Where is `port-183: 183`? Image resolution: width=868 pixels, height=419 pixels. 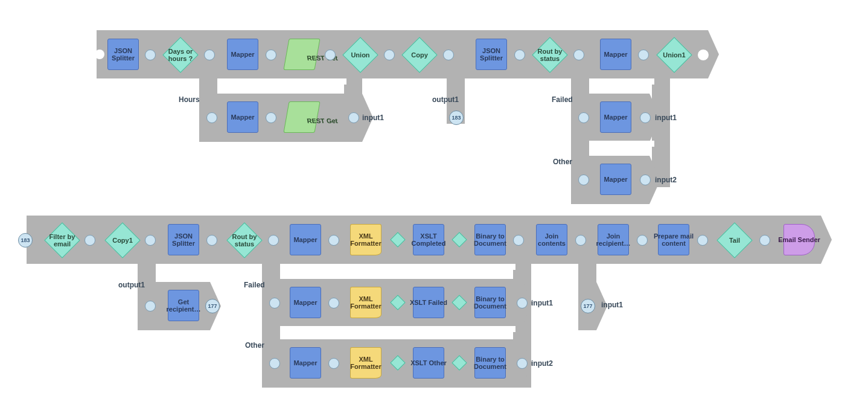 port-183: 183 is located at coordinates (456, 118).